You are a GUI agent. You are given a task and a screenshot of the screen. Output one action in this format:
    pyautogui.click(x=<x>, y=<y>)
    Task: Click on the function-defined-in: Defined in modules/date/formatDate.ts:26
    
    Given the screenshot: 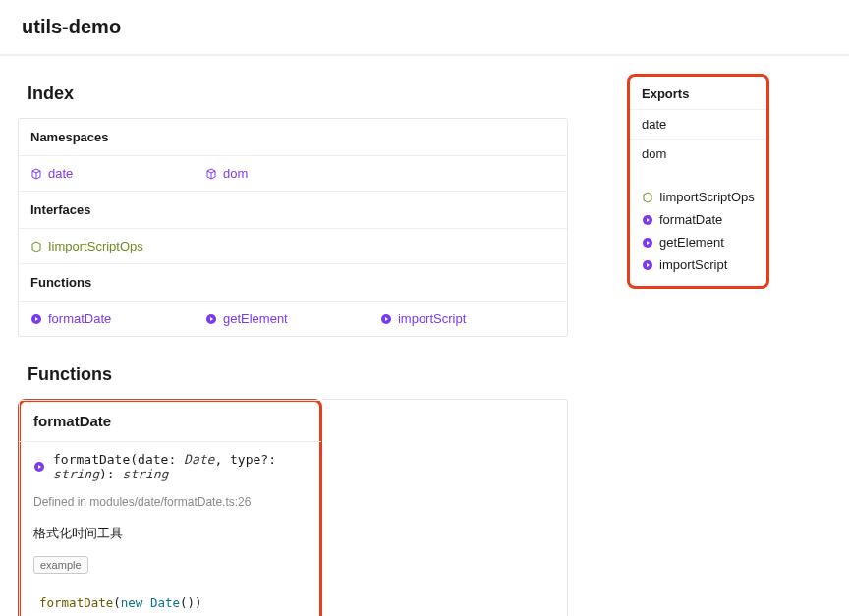 What is the action you would take?
    pyautogui.click(x=171, y=505)
    